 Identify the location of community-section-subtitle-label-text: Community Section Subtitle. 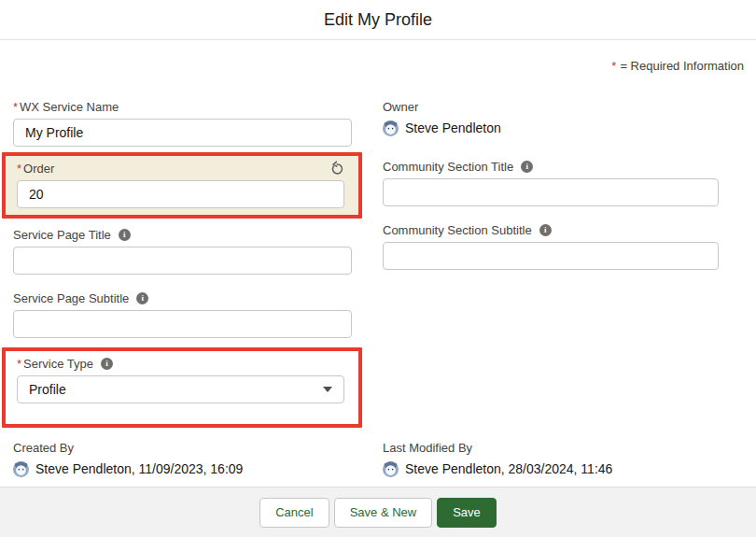
(457, 230).